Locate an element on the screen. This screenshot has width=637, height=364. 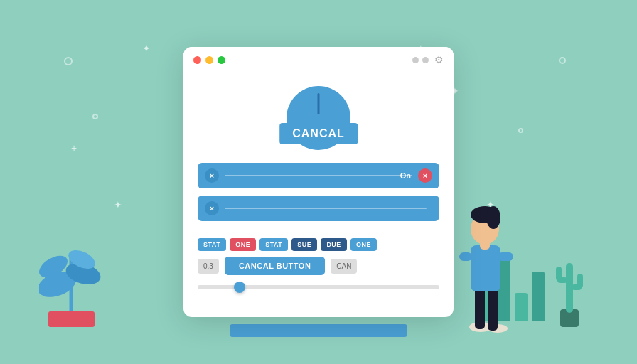
buttons-section: STAT ONE STAT SUE DUE ONE 0.3 CANCAL BUT… is located at coordinates (318, 257).